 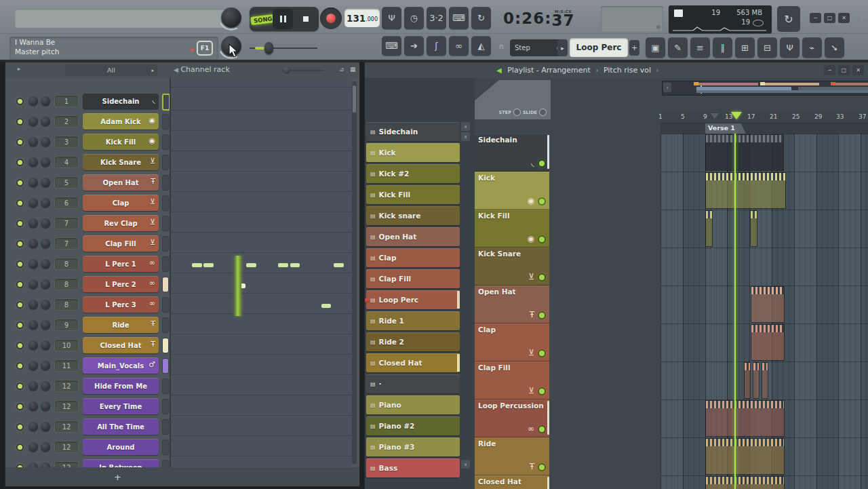 What do you see at coordinates (66, 427) in the screenshot?
I see `mixer-track-number: 12` at bounding box center [66, 427].